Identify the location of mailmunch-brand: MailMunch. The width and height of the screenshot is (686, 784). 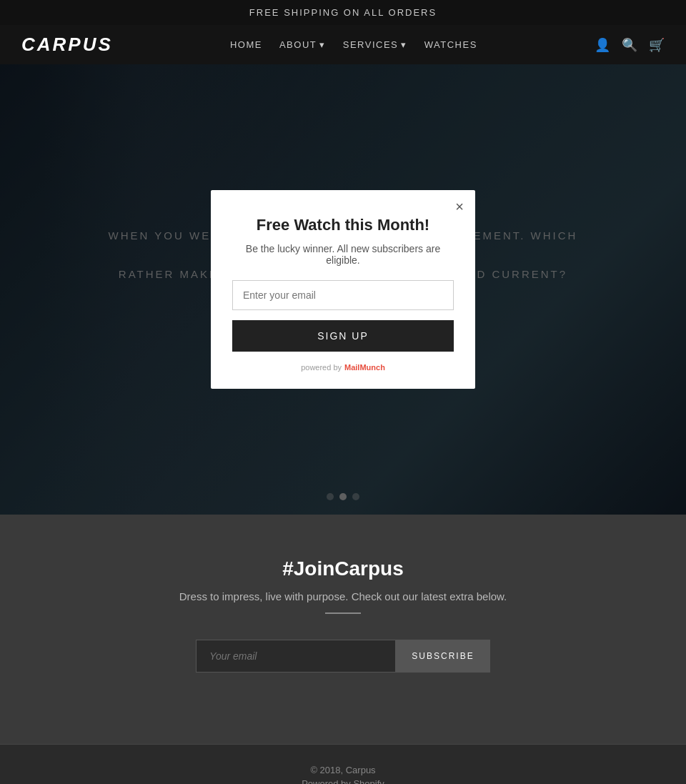
(364, 367).